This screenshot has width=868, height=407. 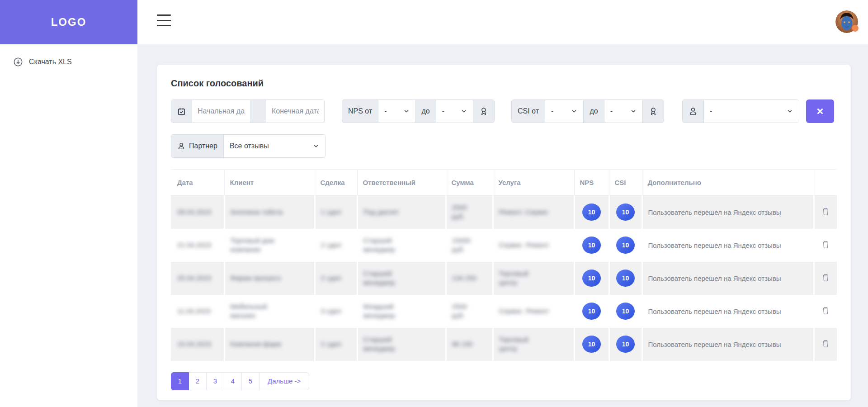 I want to click on user-icon, so click(x=181, y=146).